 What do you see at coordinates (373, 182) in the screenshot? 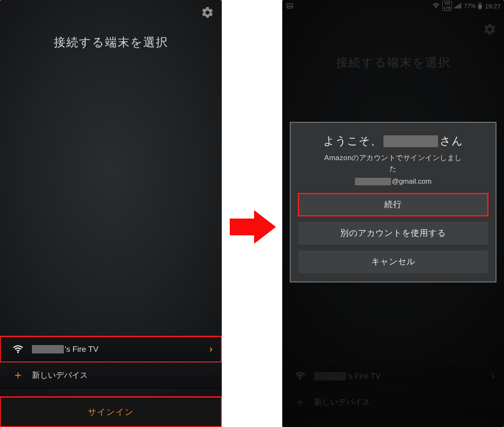
I see `redacted-email` at bounding box center [373, 182].